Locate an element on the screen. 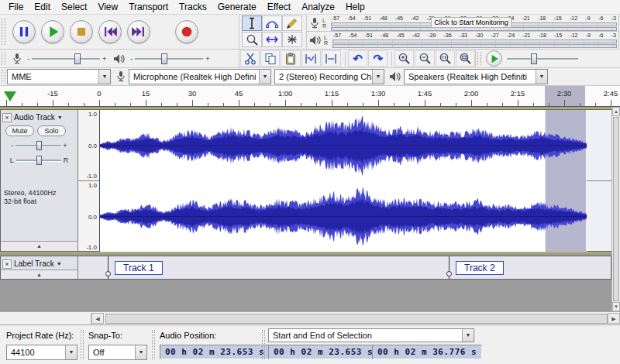 The image size is (620, 364). label-track-content: Track 1Track 2 is located at coordinates (344, 268).